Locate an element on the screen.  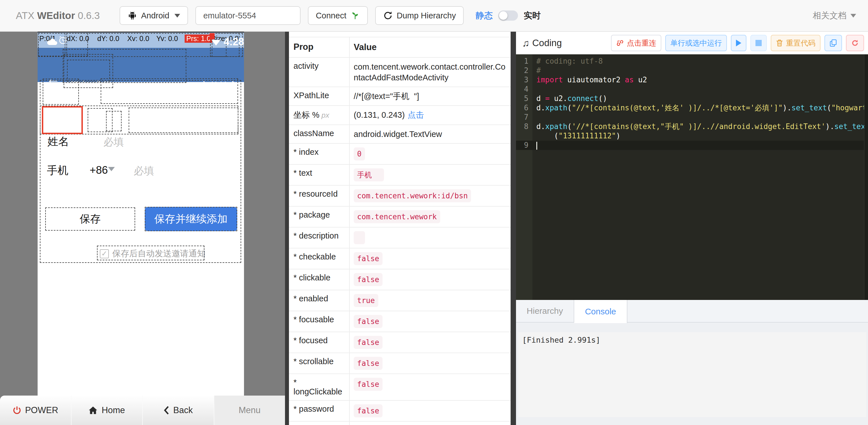
line-number: 6 is located at coordinates (524, 108).